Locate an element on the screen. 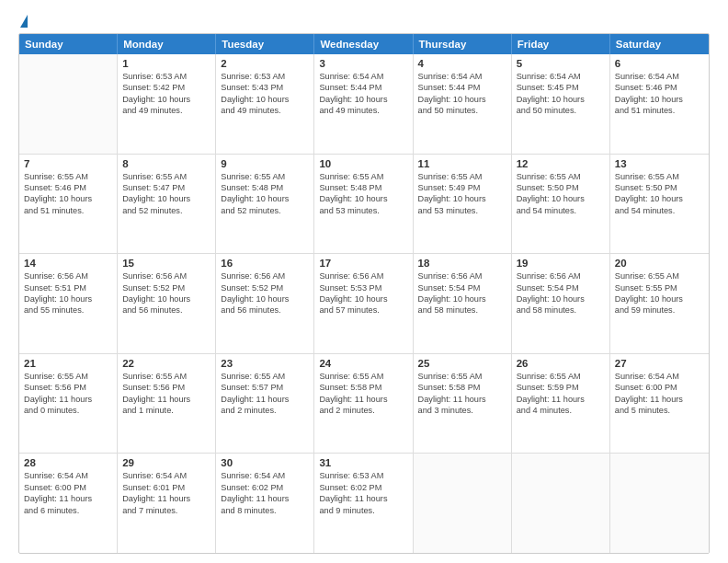 Image resolution: width=728 pixels, height=563 pixels. cal-cell: 17Sunrise: 6:56 AM Sunset: 5:53 PM Dayli… is located at coordinates (364, 304).